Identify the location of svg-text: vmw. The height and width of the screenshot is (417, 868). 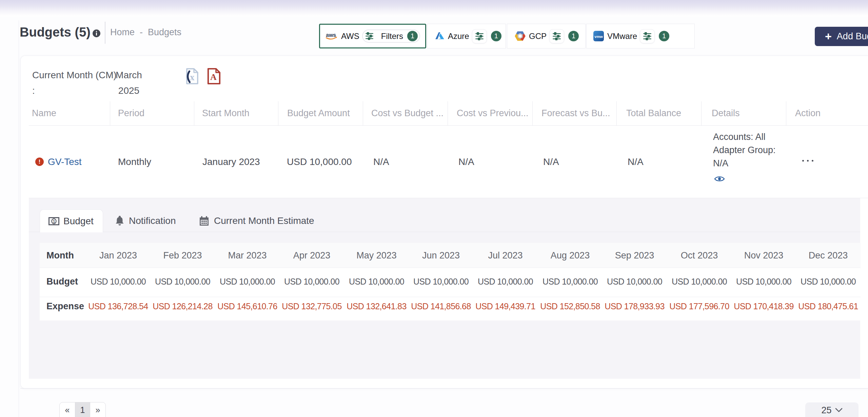
(599, 37).